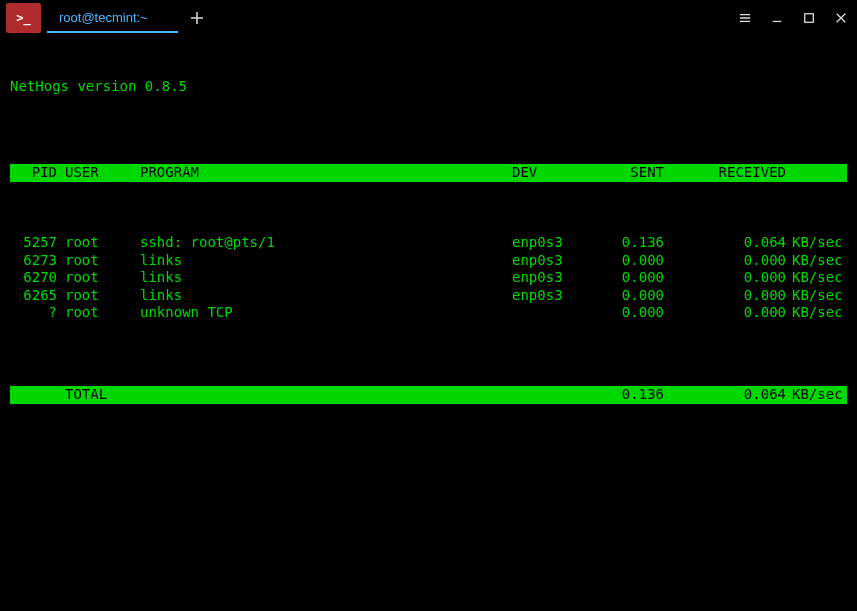 This screenshot has width=857, height=611. Describe the element at coordinates (642, 395) in the screenshot. I see `total-sent: 0.136` at that location.